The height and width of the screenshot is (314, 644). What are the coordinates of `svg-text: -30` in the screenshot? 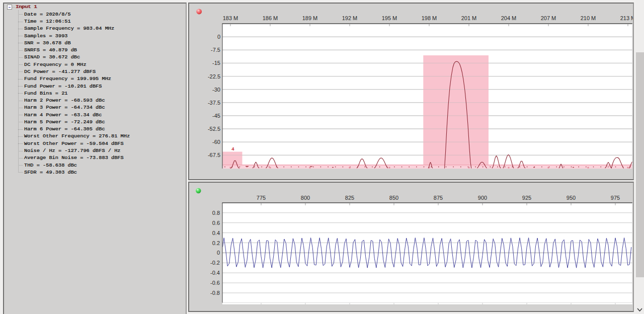 It's located at (216, 90).